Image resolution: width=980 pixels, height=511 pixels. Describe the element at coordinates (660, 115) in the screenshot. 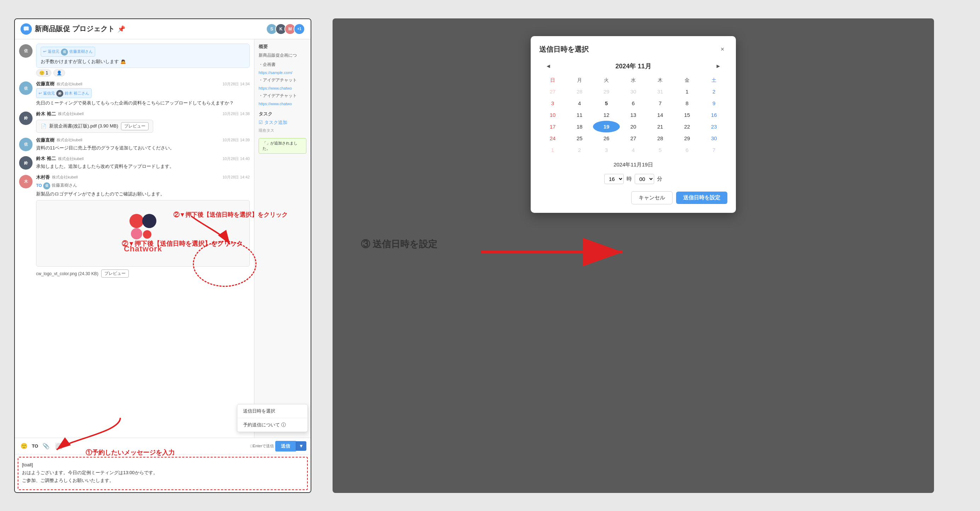

I see `calendar-day: 14` at that location.